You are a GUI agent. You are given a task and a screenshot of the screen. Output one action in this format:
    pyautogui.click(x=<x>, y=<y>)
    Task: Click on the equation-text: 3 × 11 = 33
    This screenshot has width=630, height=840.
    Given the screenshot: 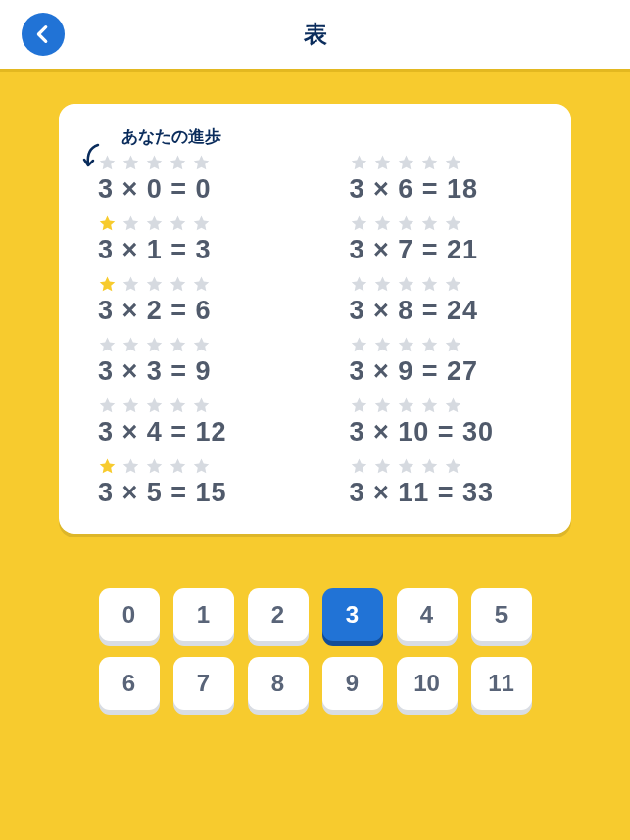 What is the action you would take?
    pyautogui.click(x=447, y=493)
    